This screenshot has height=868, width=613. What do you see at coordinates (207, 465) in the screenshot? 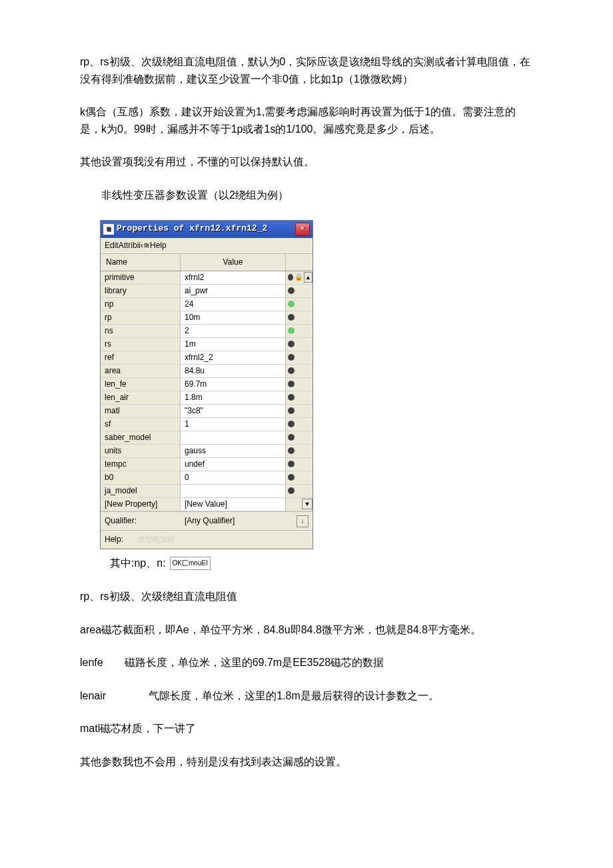
I see `table-row: tempcundef` at bounding box center [207, 465].